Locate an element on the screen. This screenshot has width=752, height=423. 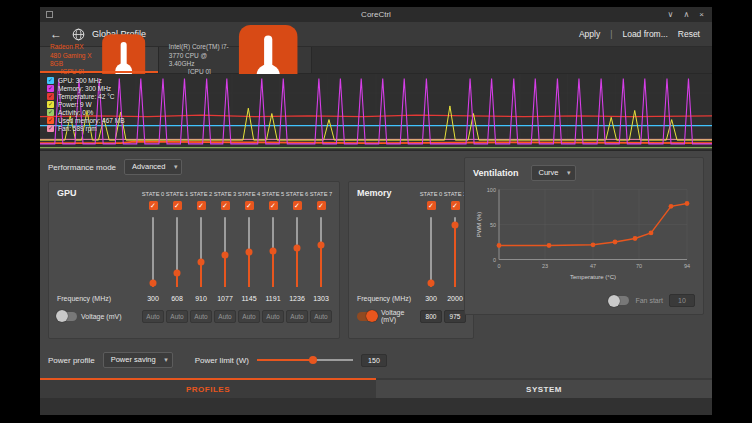
back-button: ← is located at coordinates (56, 34).